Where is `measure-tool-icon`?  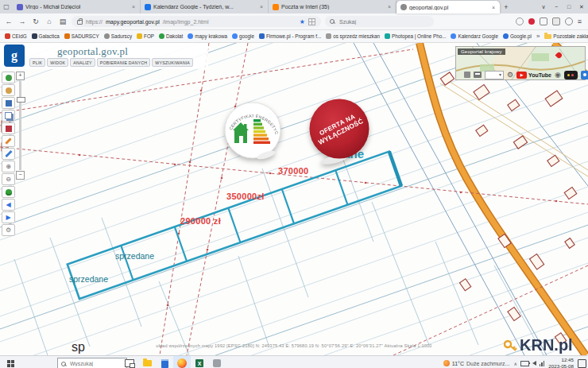
measure-tool-icon is located at coordinates (8, 154).